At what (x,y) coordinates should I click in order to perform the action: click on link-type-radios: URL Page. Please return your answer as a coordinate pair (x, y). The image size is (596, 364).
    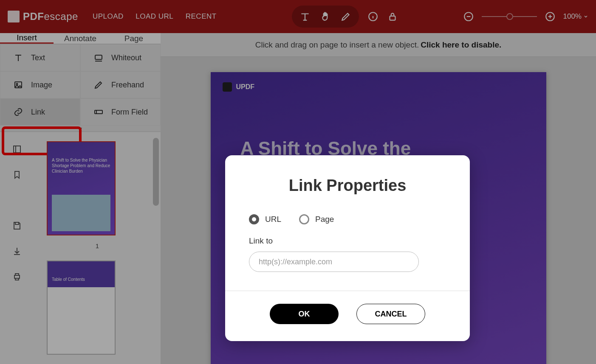
    Looking at the image, I should click on (347, 219).